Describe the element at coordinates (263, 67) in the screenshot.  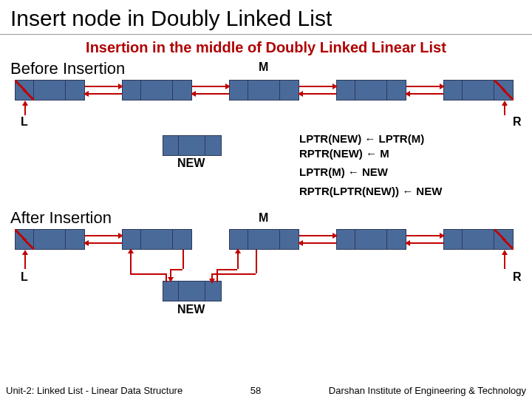
I see `label-m-before: M` at that location.